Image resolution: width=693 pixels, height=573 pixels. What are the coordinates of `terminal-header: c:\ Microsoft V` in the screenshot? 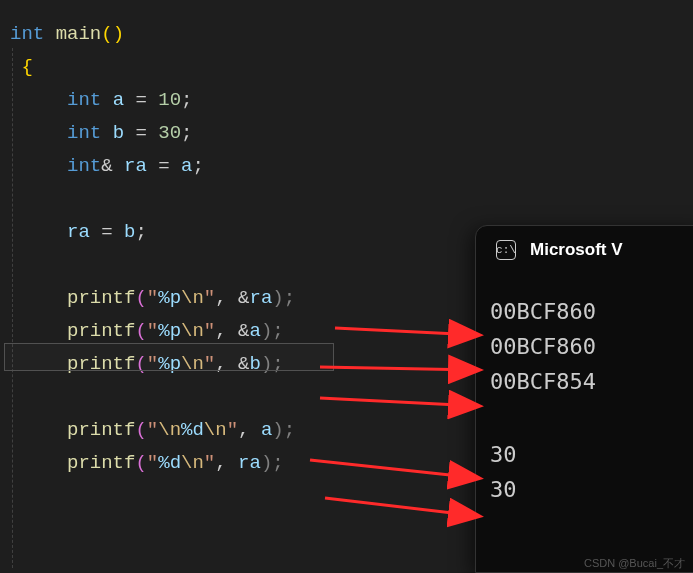 It's located at (584, 246).